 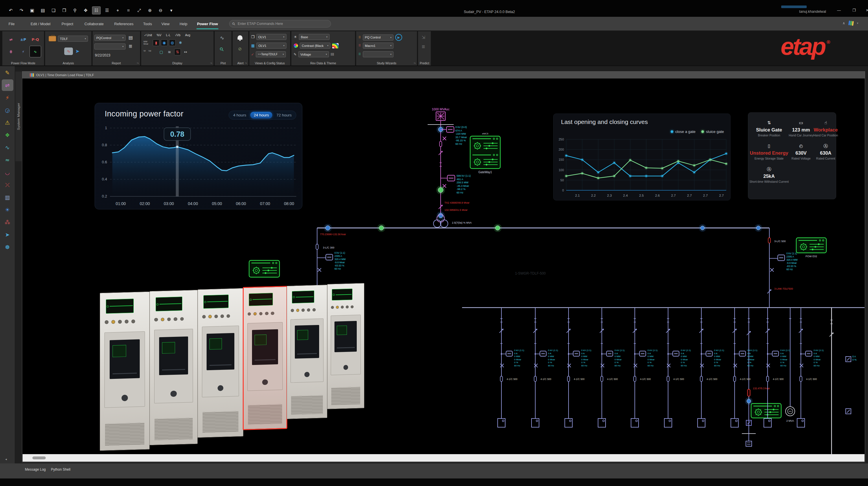 What do you see at coordinates (6, 459) in the screenshot?
I see `sidebar-collapse-icon: ◂` at bounding box center [6, 459].